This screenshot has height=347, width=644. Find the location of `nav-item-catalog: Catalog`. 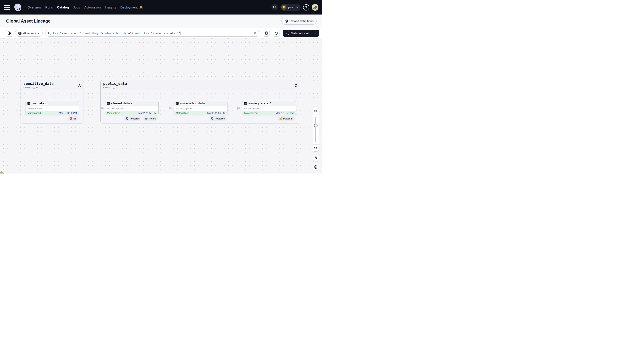

nav-item-catalog: Catalog is located at coordinates (63, 7).